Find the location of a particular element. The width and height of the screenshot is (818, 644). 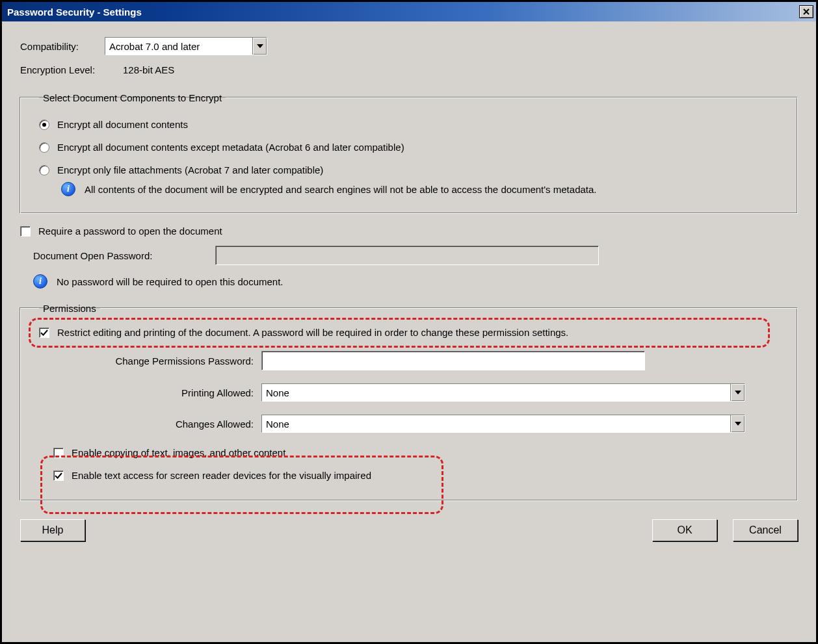

restrict-editing-label: Restrict editing and printing of the doc… is located at coordinates (313, 333).